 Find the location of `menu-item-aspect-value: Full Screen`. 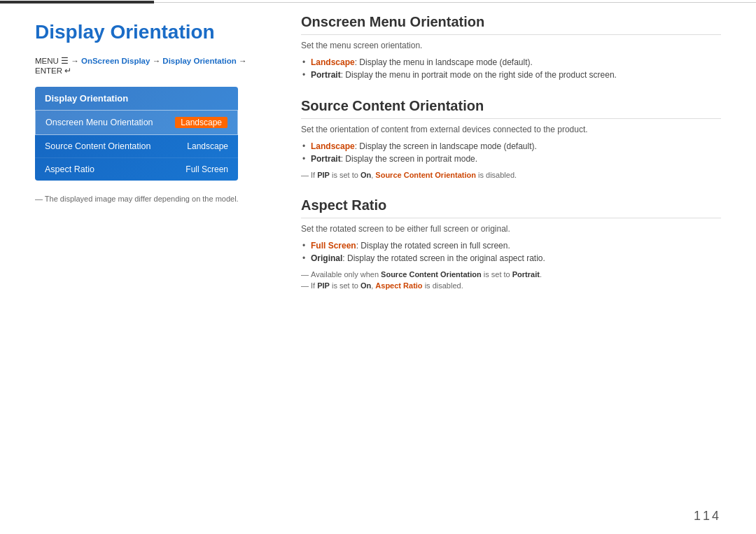

menu-item-aspect-value: Full Screen is located at coordinates (207, 169).